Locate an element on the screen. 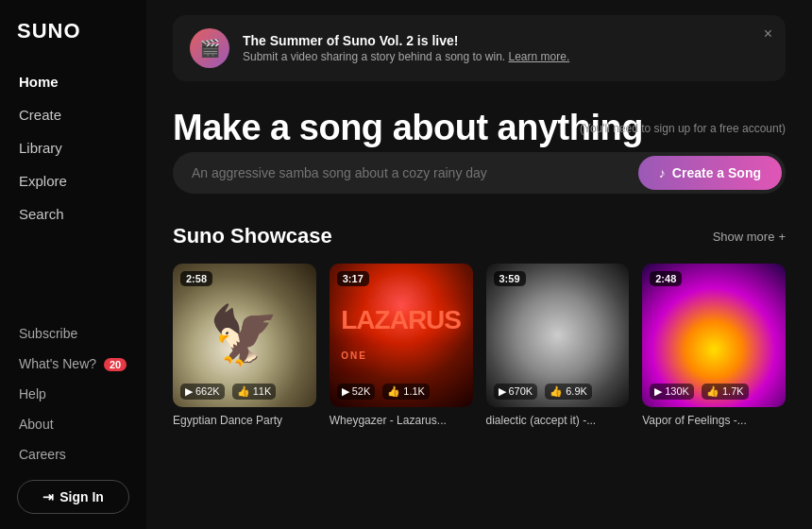 This screenshot has height=529, width=812. banner-title: The Summer of Suno Vol. 2 is live! is located at coordinates (406, 41).